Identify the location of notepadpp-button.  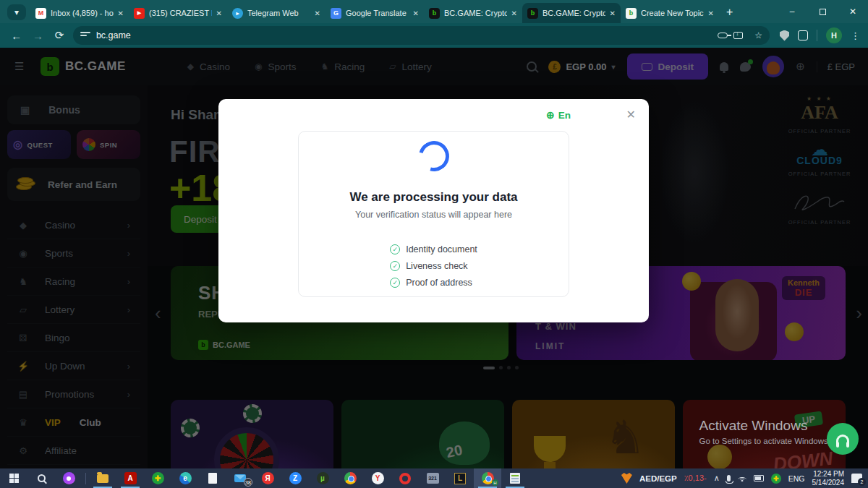
(515, 479).